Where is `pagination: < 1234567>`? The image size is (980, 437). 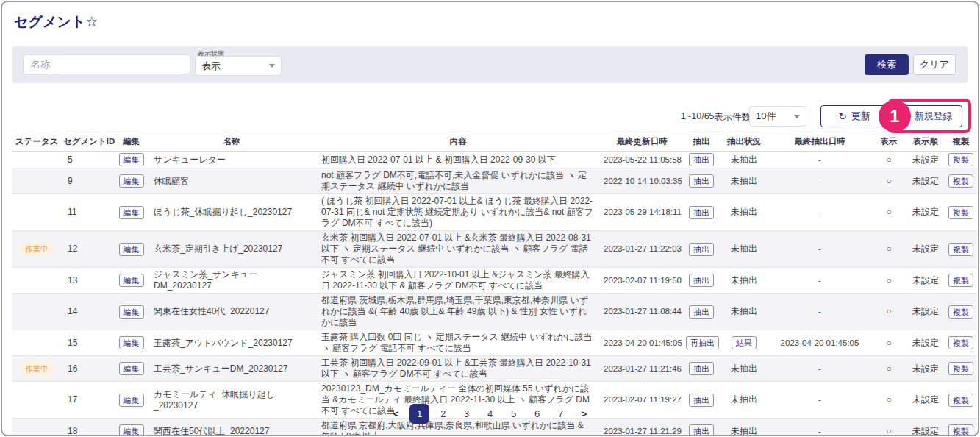 pagination: < 1234567> is located at coordinates (490, 413).